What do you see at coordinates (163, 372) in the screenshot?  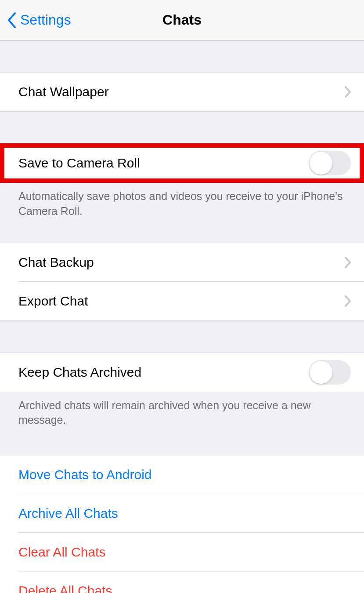 I see `keep-chats-archived-label: Keep Chats Archived` at bounding box center [163, 372].